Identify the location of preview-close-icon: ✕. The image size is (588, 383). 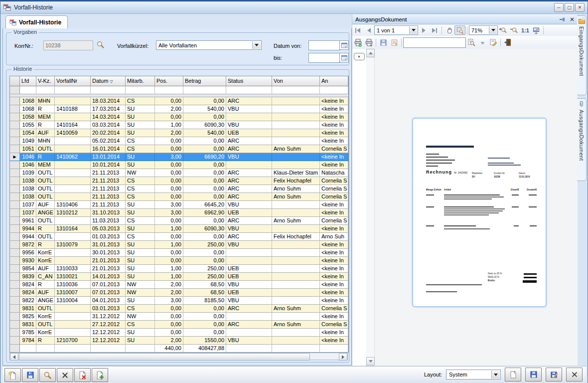
(572, 19).